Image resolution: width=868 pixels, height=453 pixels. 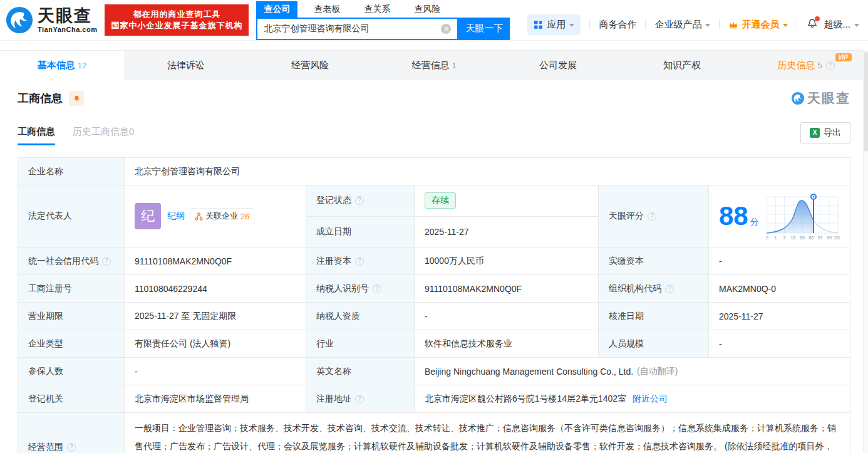 I want to click on search-button: 天眼一下, so click(x=484, y=29).